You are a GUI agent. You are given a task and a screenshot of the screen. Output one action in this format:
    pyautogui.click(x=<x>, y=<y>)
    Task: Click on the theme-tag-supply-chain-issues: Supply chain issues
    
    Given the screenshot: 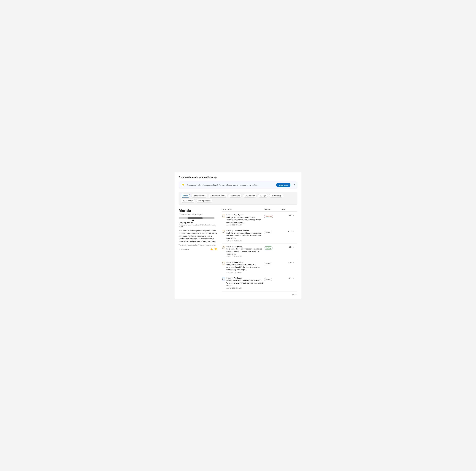 What is the action you would take?
    pyautogui.click(x=218, y=196)
    